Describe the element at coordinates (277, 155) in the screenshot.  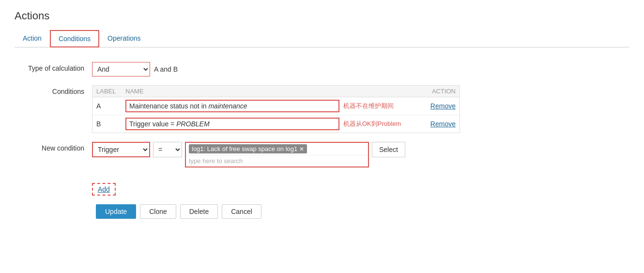
I see `tag-input-container: log1: Lack of free swap space on log1 ✕ …` at that location.